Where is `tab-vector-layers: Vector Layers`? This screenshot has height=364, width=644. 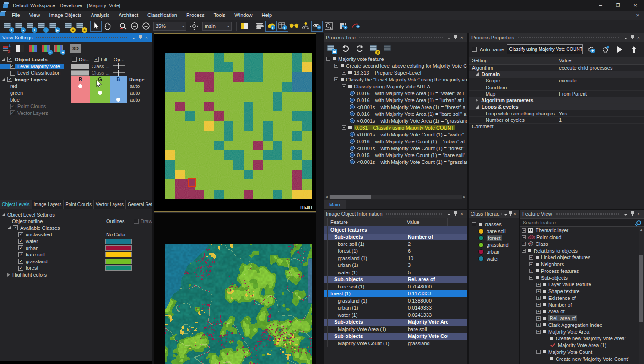 tab-vector-layers: Vector Layers is located at coordinates (110, 204).